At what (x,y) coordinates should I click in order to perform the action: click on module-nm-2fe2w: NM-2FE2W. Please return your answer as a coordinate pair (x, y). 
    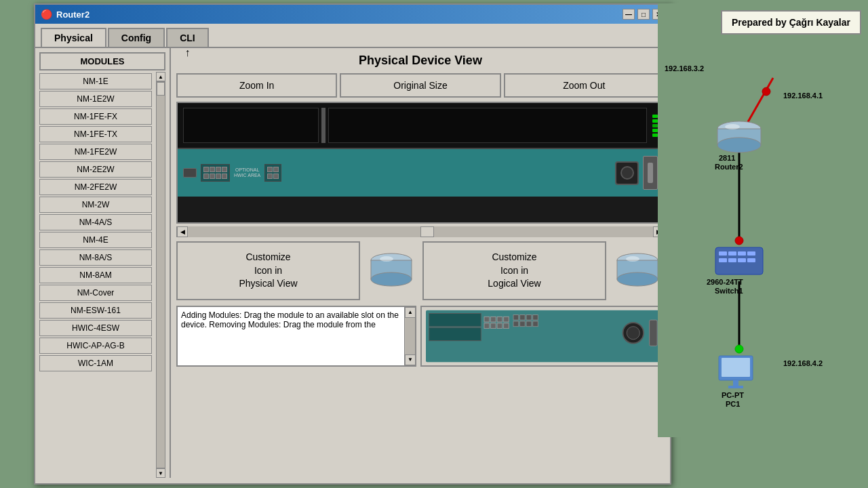
    Looking at the image, I should click on (96, 187).